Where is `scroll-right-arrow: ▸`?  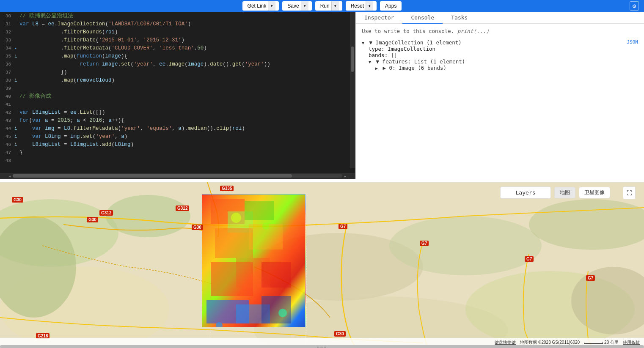 scroll-right-arrow: ▸ is located at coordinates (345, 176).